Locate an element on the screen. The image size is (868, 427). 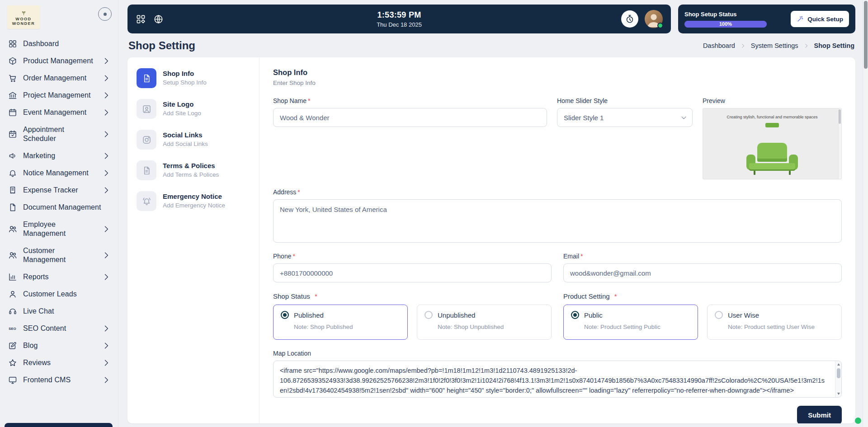
product-setting-option-public: Public Note: Product Setting Public is located at coordinates (631, 322).